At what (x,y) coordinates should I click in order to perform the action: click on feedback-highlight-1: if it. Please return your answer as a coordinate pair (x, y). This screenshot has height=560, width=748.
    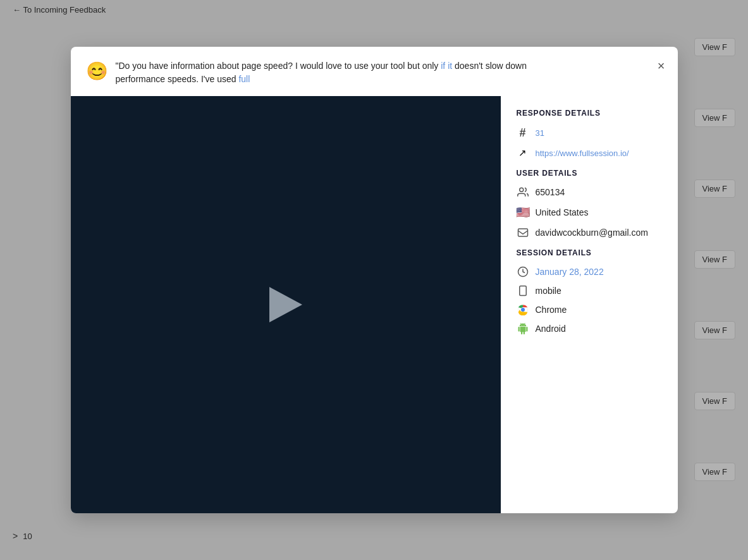
    Looking at the image, I should click on (446, 66).